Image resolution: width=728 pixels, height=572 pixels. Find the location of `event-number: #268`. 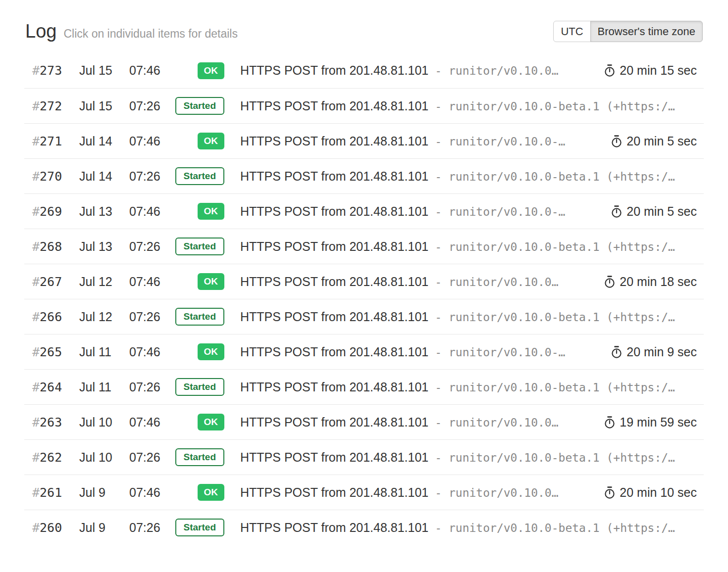

event-number: #268 is located at coordinates (55, 246).